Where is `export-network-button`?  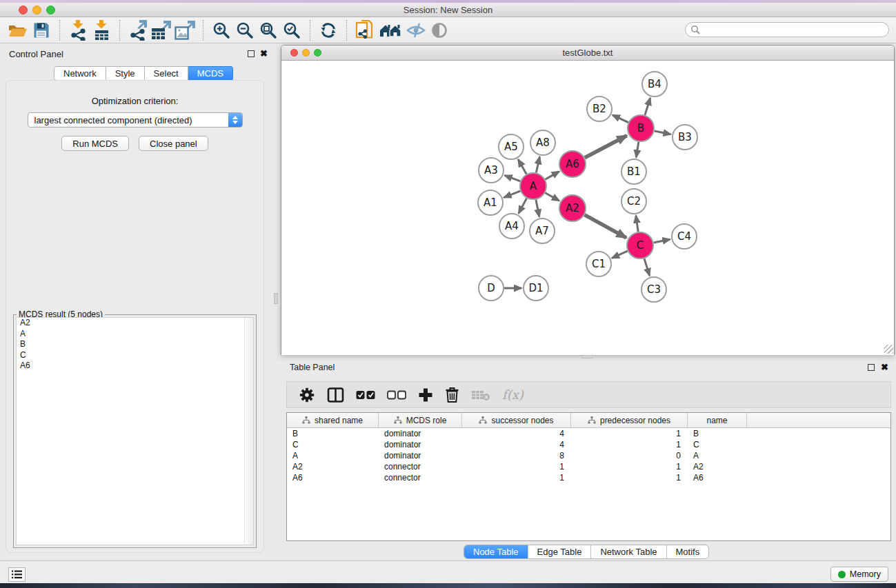
export-network-button is located at coordinates (138, 30).